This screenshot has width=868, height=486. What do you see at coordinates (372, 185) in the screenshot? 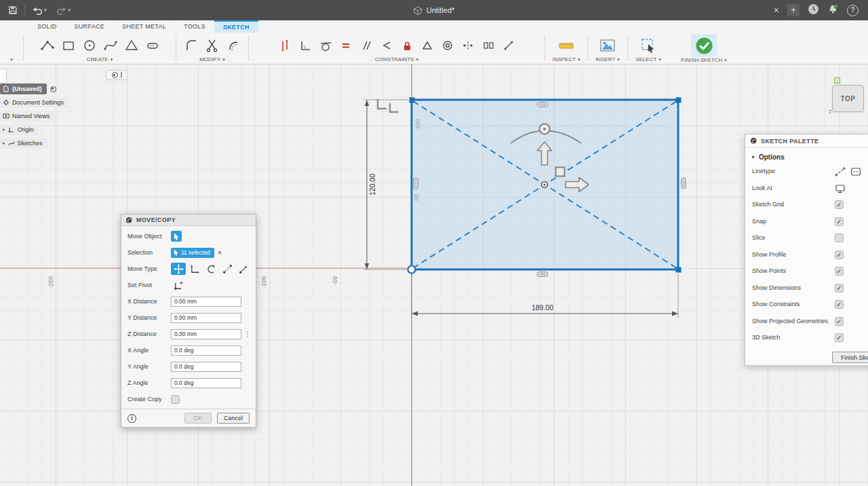
I see `height-dimension-value: 120.00` at bounding box center [372, 185].